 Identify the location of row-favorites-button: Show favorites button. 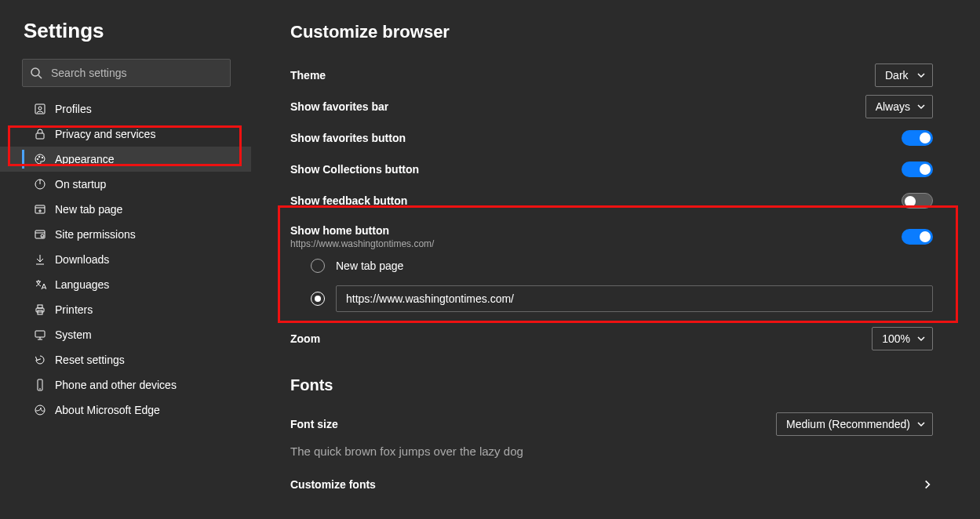
(612, 138).